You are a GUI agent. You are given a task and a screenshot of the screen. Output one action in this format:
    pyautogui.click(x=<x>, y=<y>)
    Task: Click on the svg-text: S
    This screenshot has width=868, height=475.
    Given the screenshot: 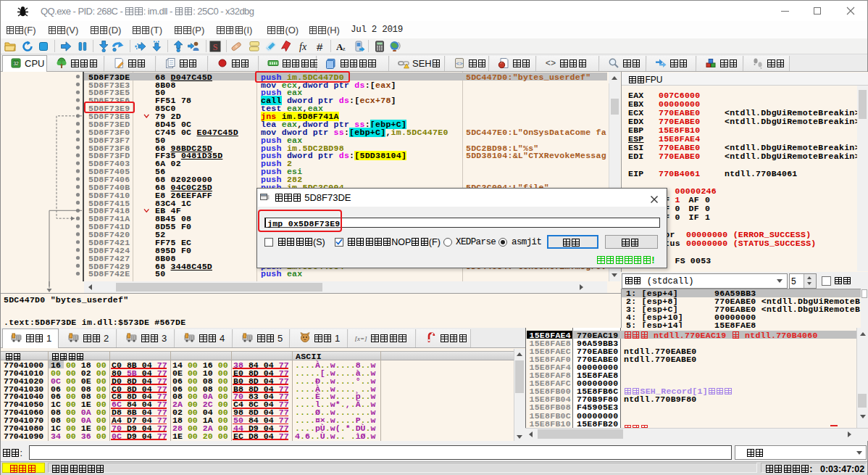 What is the action you would take?
    pyautogui.click(x=216, y=46)
    